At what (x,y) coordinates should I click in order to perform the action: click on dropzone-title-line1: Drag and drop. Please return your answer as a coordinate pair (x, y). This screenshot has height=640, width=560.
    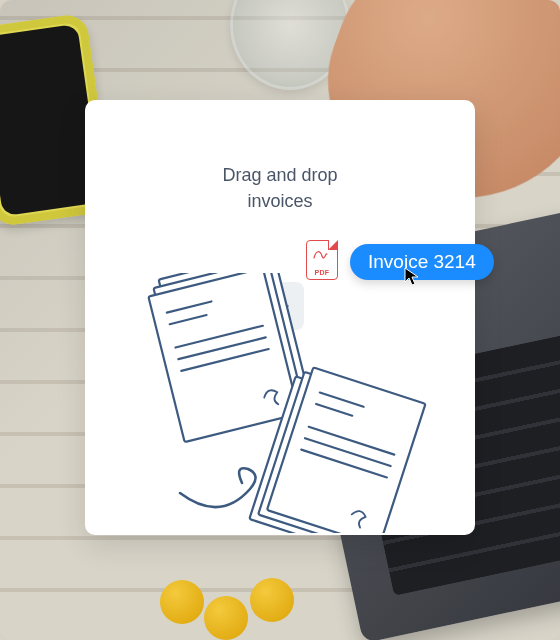
    Looking at the image, I should click on (280, 175).